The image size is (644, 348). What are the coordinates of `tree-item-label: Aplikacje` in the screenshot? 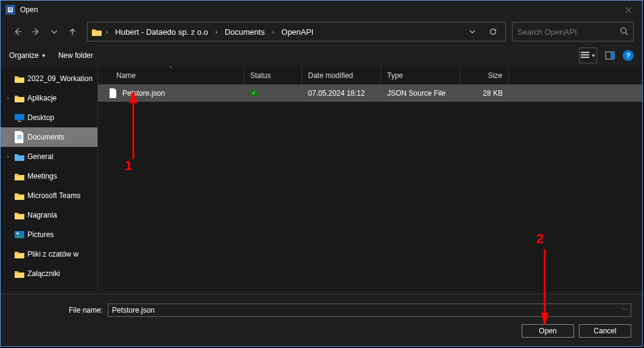 It's located at (42, 98).